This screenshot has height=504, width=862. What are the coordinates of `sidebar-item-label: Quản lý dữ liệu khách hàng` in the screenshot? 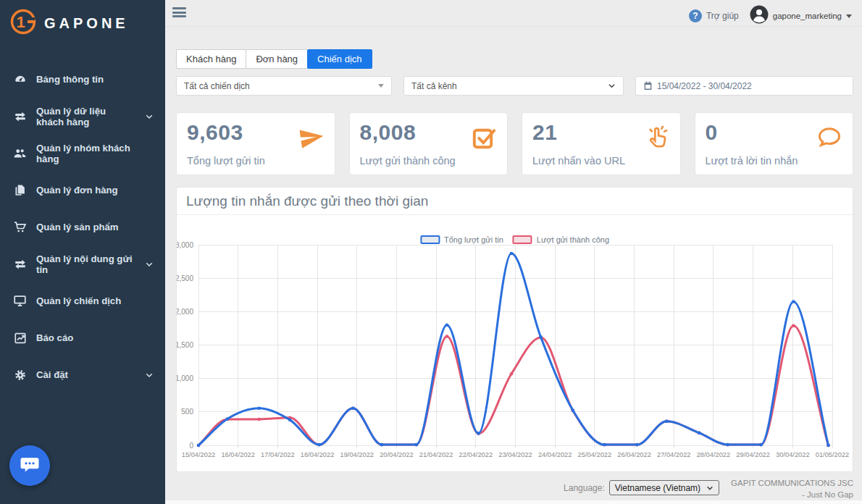 It's located at (85, 117).